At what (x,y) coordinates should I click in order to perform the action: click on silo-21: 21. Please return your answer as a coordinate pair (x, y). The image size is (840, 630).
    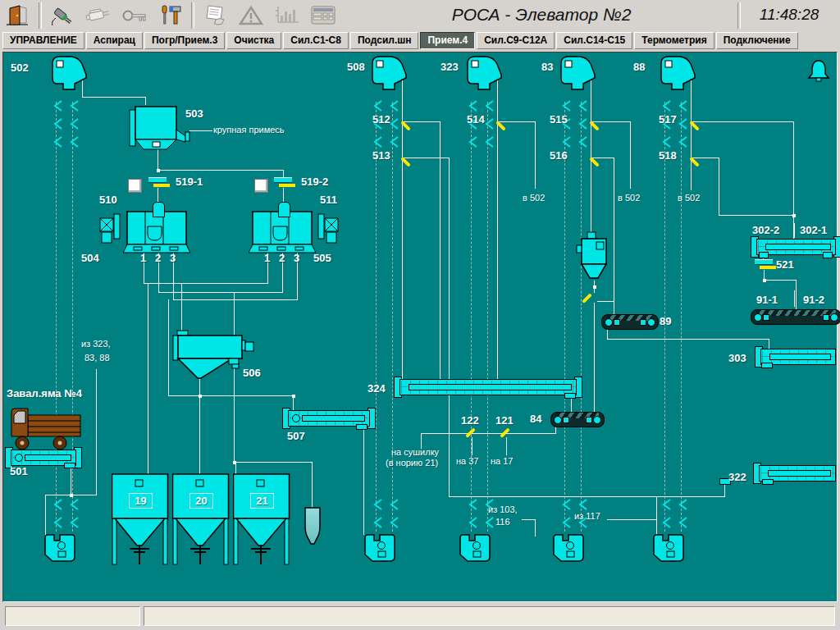
    Looking at the image, I should click on (262, 519).